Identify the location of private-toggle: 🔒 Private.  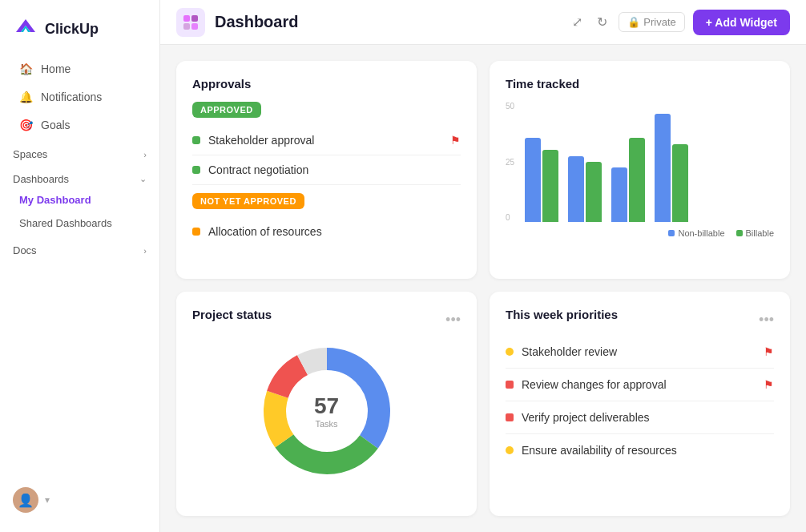
(651, 22).